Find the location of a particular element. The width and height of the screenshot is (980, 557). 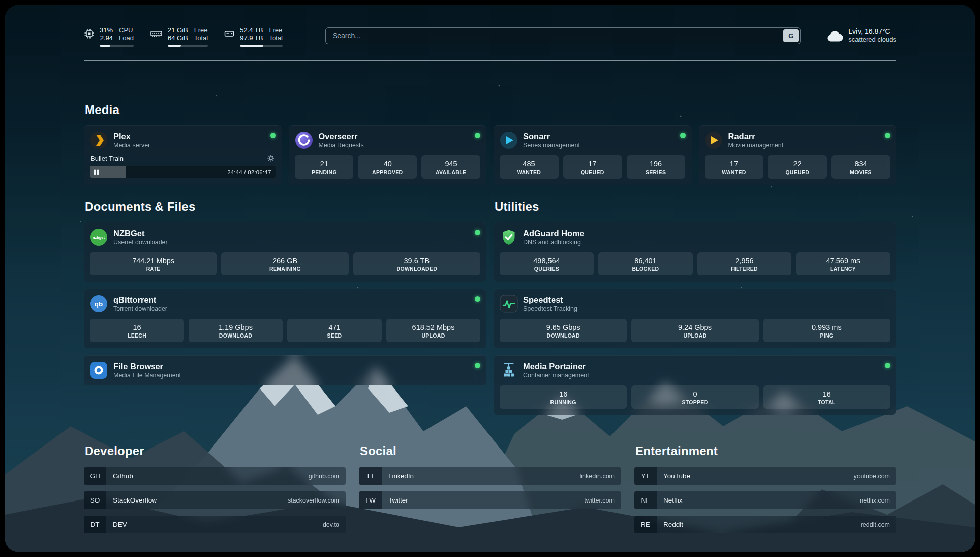

sonarr-stat-queued: 17 QUEUED is located at coordinates (593, 167).